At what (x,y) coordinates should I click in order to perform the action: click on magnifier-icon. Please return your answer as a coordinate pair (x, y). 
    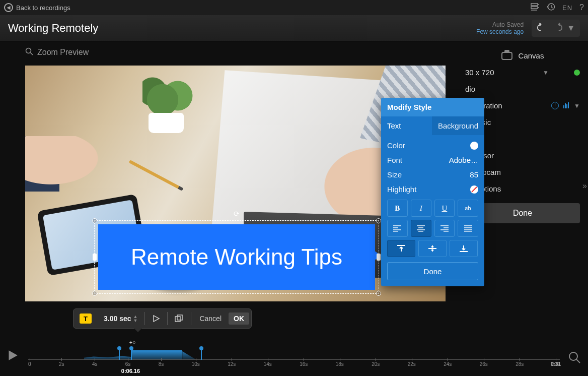
    Looking at the image, I should click on (29, 52).